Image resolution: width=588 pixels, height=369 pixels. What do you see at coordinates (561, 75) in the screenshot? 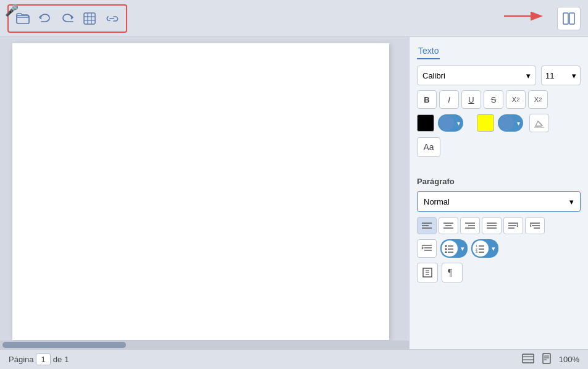
I see `font-size-select: 11 ▾` at bounding box center [561, 75].